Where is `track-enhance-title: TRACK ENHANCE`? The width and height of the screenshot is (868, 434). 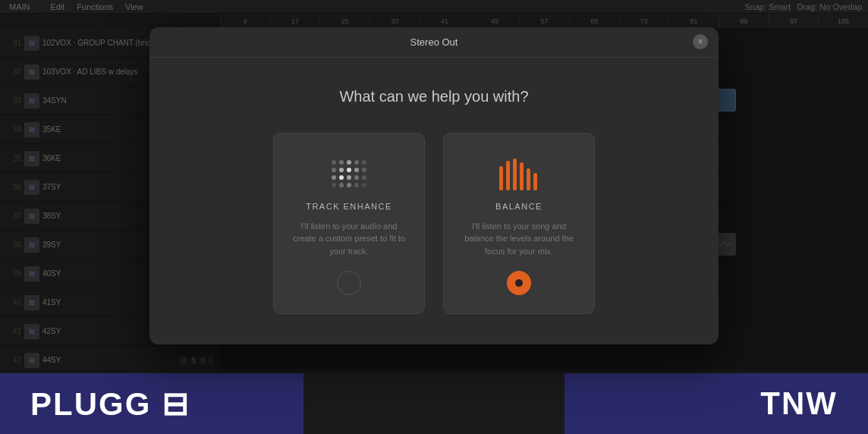
track-enhance-title: TRACK ENHANCE is located at coordinates (349, 206).